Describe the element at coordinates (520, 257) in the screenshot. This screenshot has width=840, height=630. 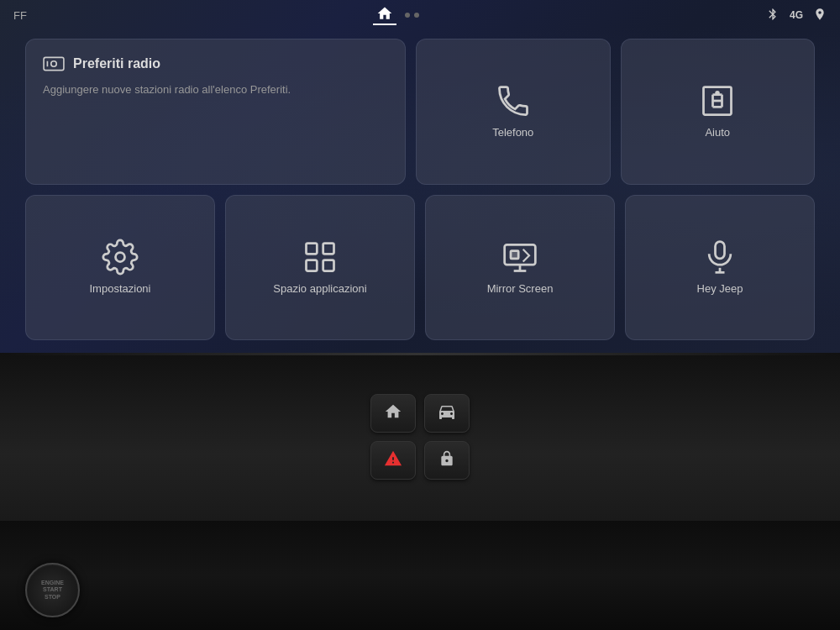
I see `mirror-screen-icon` at that location.